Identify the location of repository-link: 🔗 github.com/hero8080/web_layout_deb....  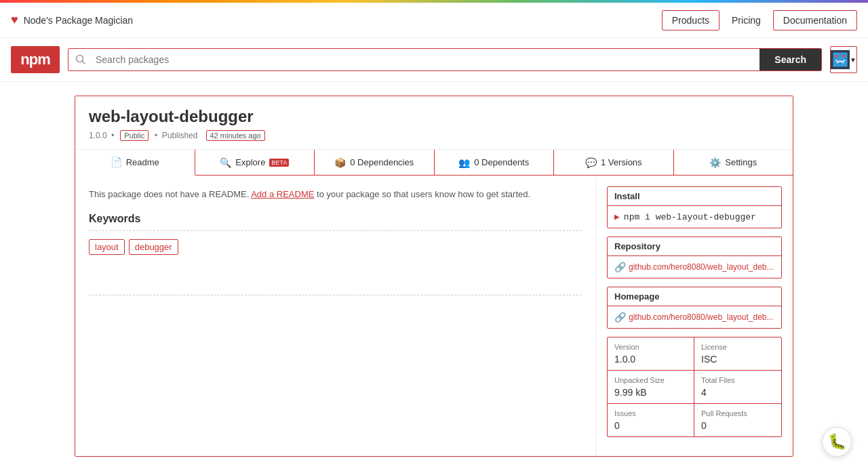
(694, 267).